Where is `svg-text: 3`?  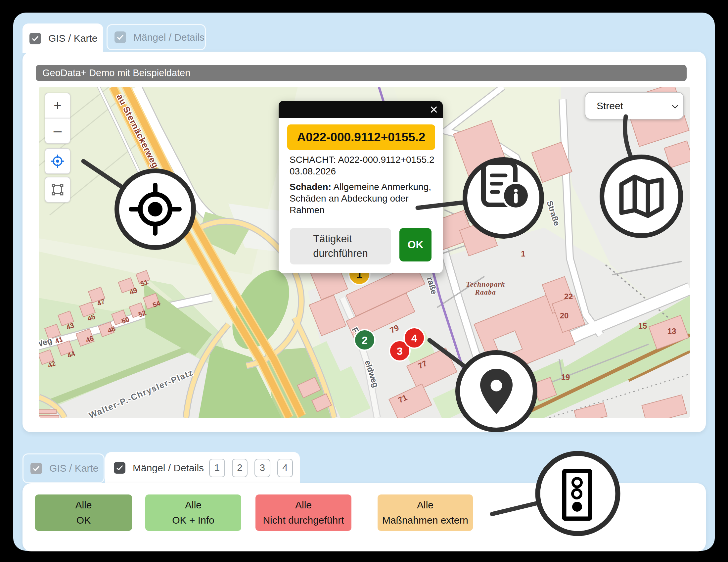
svg-text: 3 is located at coordinates (400, 351).